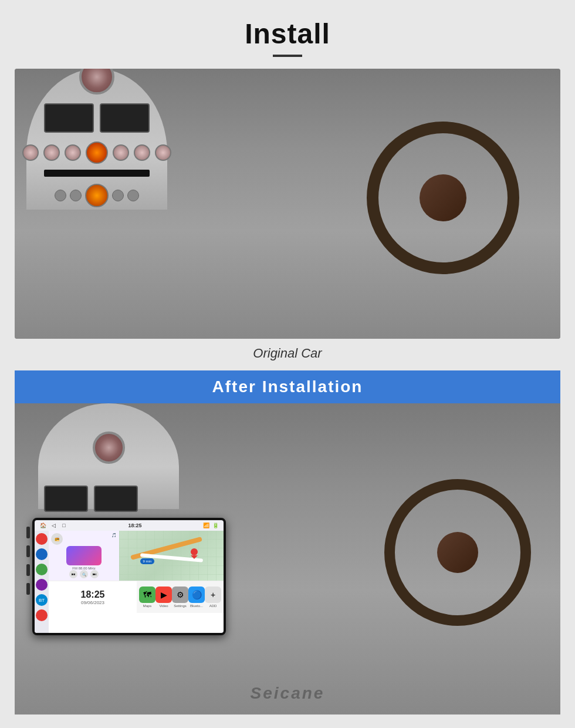  Describe the element at coordinates (214, 606) in the screenshot. I see `add-app-label: ADD` at that location.